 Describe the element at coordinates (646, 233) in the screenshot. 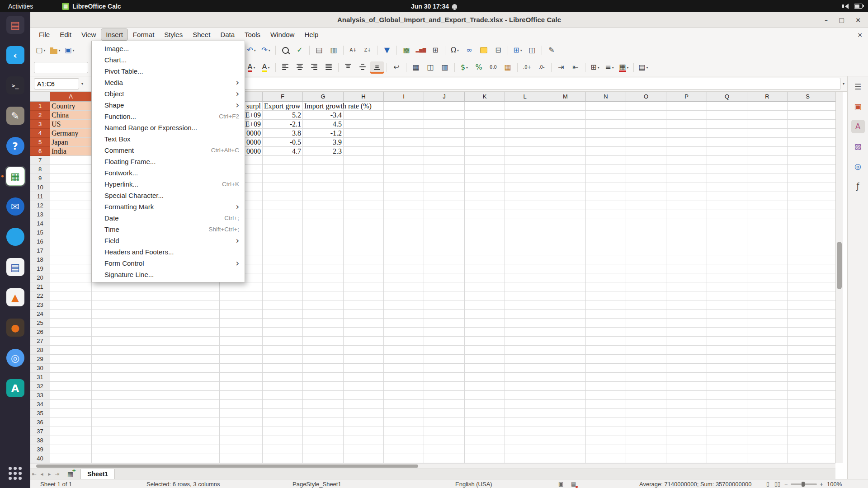

I see `cell-O15` at that location.